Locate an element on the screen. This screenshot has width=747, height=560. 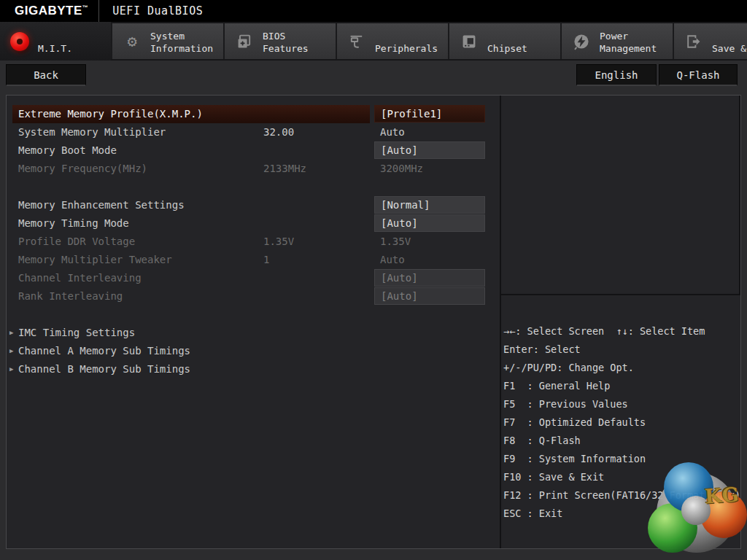
kitguru-watermark-logo: KG is located at coordinates (697, 511).